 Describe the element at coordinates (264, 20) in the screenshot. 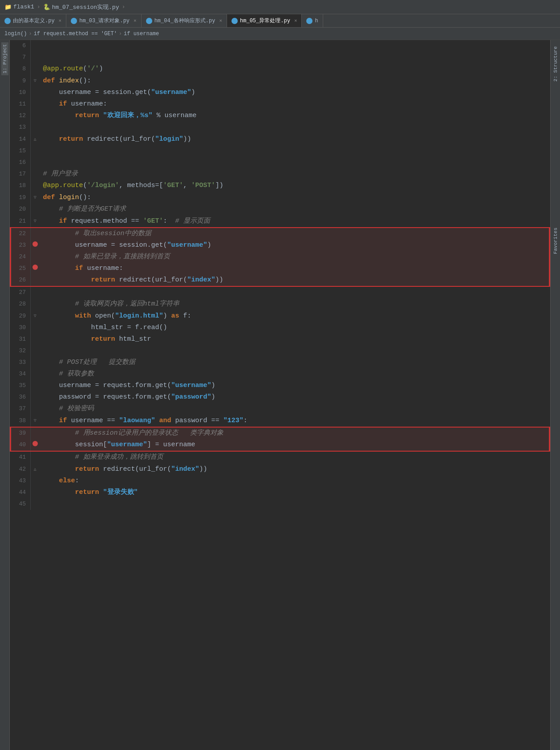

I see `tab-3: hm_05_异常处理.py ×` at that location.